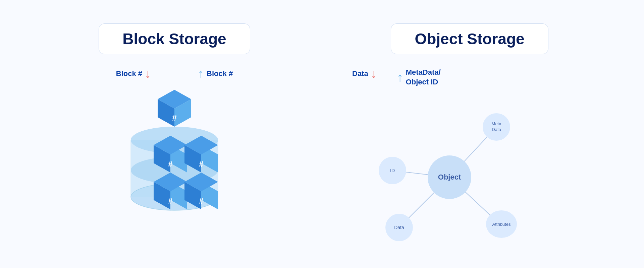  What do you see at coordinates (133, 74) in the screenshot?
I see `block-arrow-left: Block # ↓` at bounding box center [133, 74].